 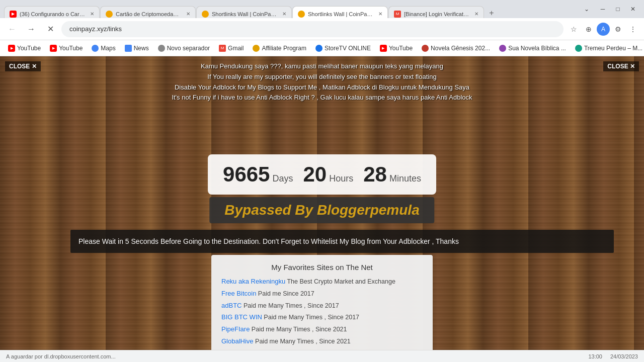 What do you see at coordinates (52, 14) in the screenshot?
I see `tab-title-1: (36) Configurando o Cartão d...` at bounding box center [52, 14].